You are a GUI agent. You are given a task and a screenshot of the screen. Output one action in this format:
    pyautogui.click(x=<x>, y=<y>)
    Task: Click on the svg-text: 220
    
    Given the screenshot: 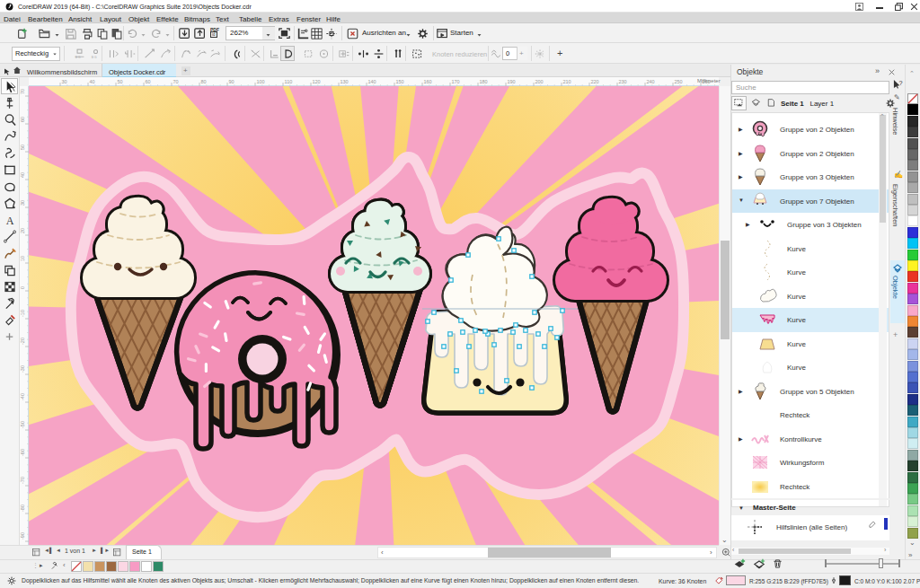 What is the action you would take?
    pyautogui.click(x=595, y=82)
    